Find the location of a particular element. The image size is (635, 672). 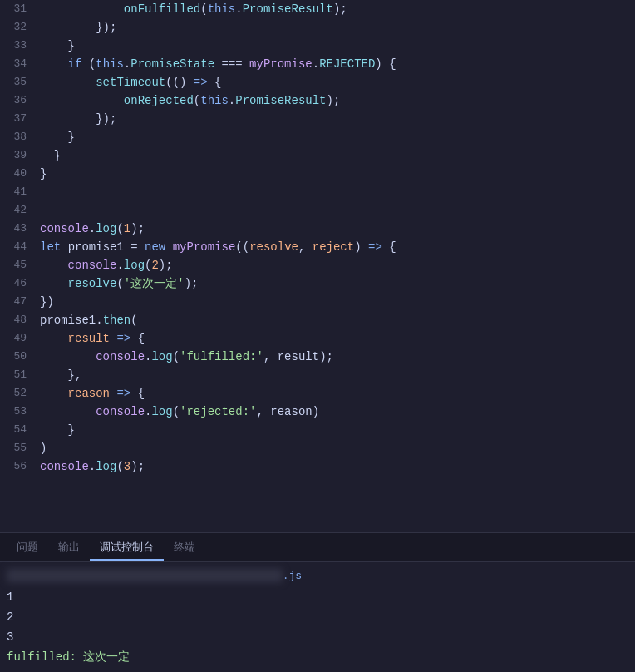

line-content: console.log(2); is located at coordinates (337, 265).